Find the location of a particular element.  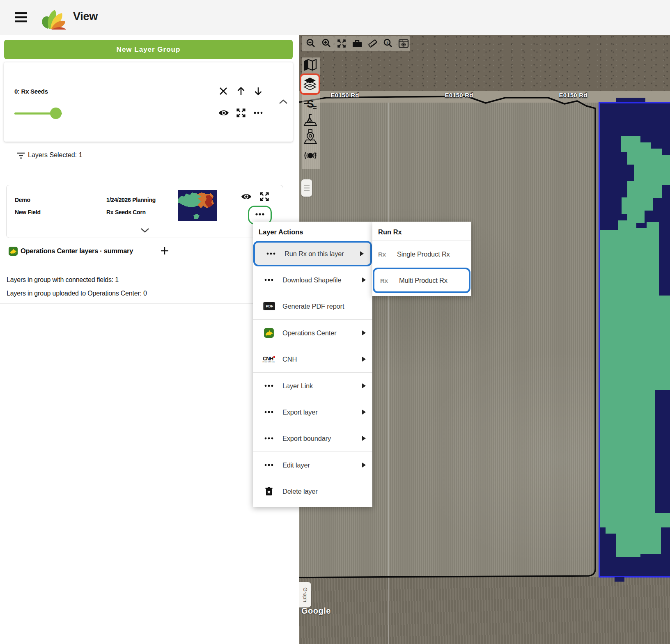

scouting-pin-icon is located at coordinates (310, 137).